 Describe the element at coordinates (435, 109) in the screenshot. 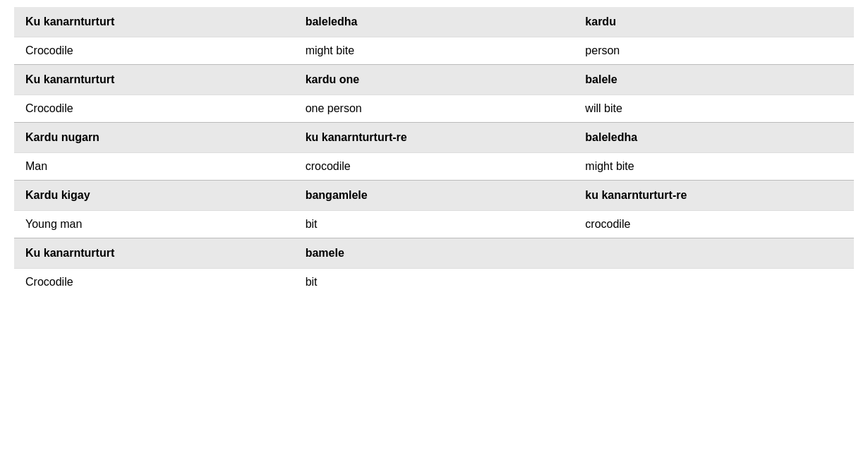

I see `group-2-translation-cell-2: one person` at that location.